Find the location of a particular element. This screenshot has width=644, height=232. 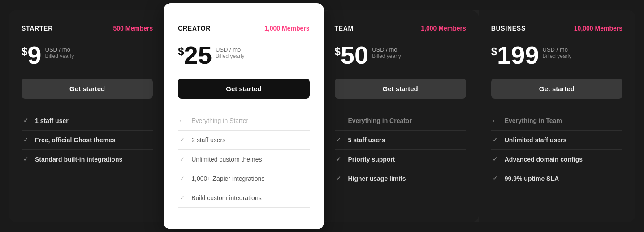

feature-item-creator-0: ←Everything in Starter is located at coordinates (244, 121).